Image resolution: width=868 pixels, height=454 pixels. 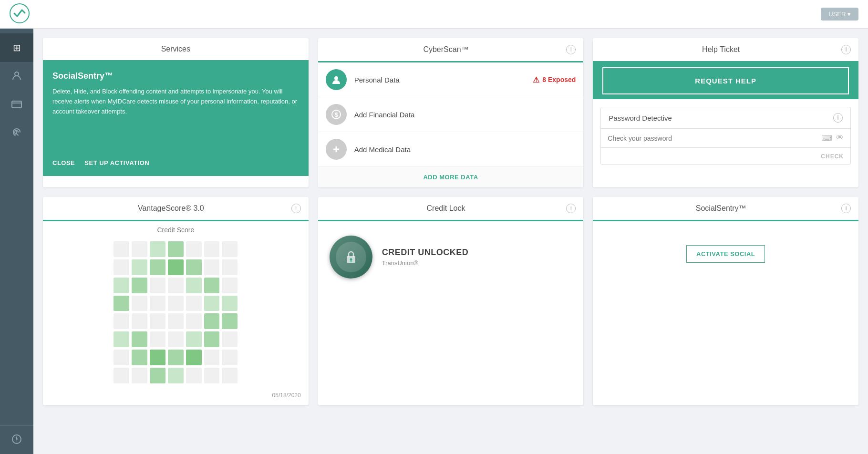 What do you see at coordinates (832, 156) in the screenshot?
I see `check-button: CHECK` at bounding box center [832, 156].